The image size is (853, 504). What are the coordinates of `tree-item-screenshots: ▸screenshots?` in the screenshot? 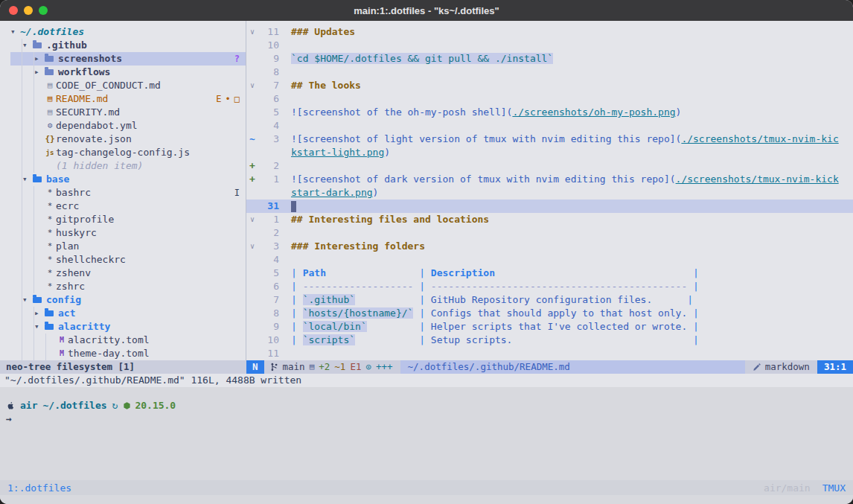 It's located at (128, 59).